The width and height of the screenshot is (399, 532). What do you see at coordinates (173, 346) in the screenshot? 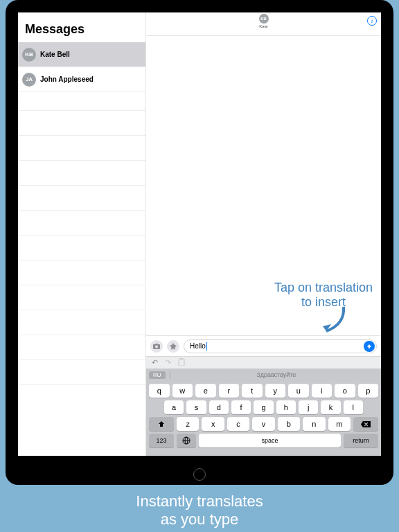
I see `apps-icon` at bounding box center [173, 346].